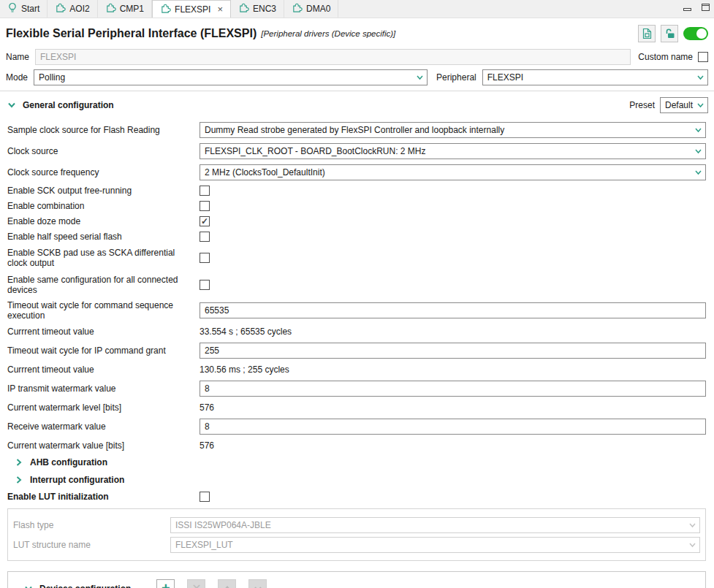  Describe the element at coordinates (357, 462) in the screenshot. I see `ahb-configuration-header: AHB configuration` at that location.